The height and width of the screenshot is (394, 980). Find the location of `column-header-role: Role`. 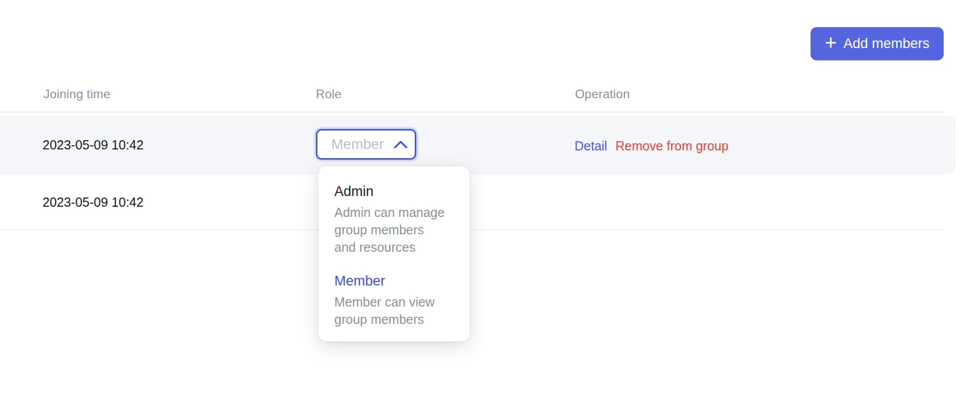

column-header-role: Role is located at coordinates (329, 94).